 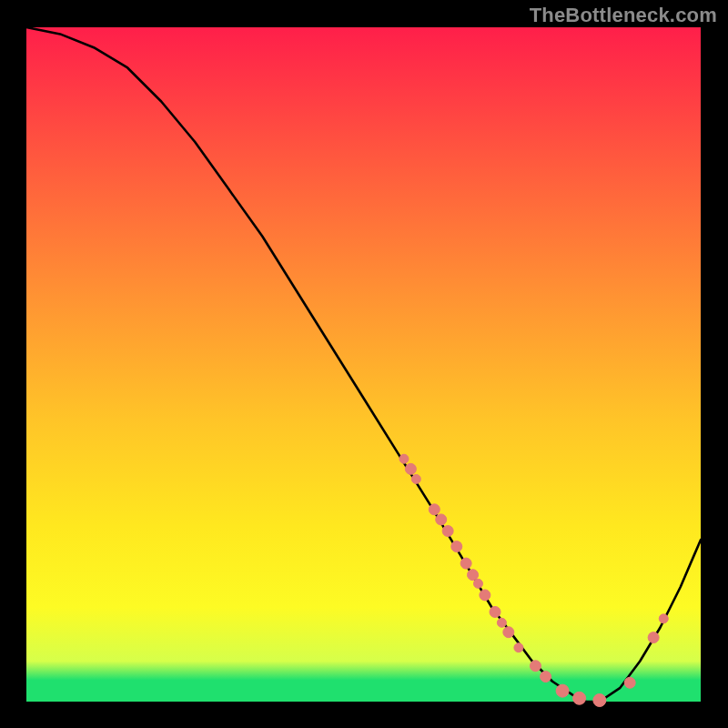 I want to click on data-point-p1, so click(x=404, y=459).